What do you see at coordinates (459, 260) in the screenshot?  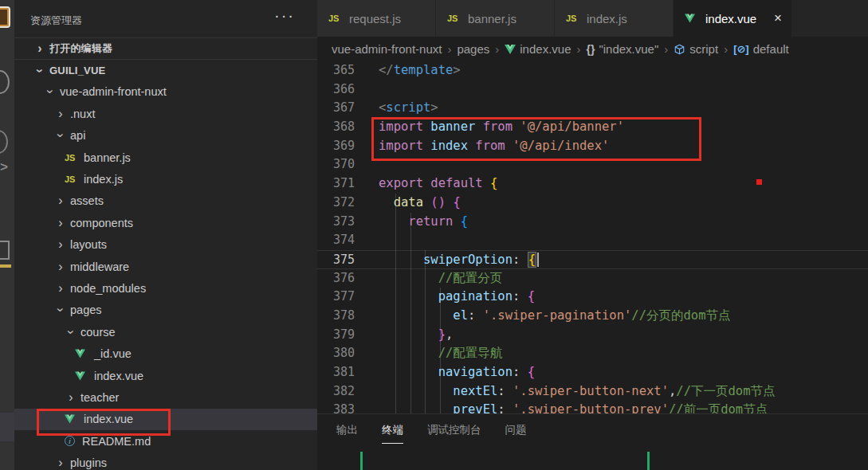 I see `code-text: swiperOption: {` at bounding box center [459, 260].